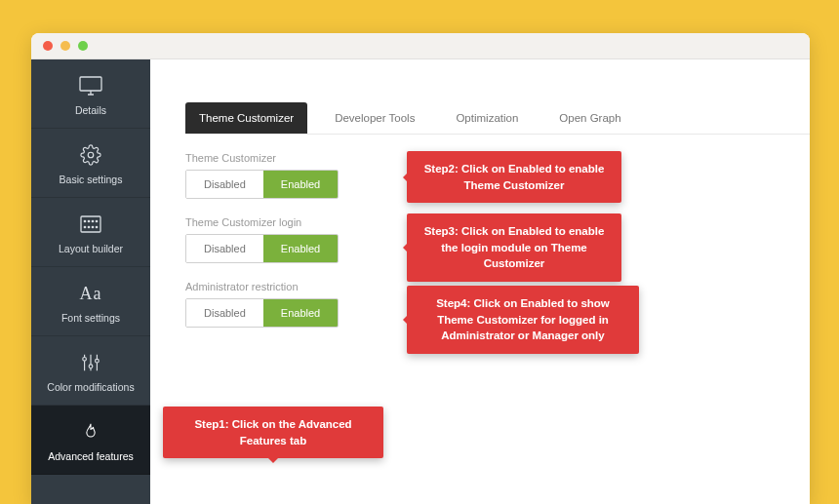 The image size is (839, 504). I want to click on sidebar-item-layout-builder: Layout builder, so click(91, 232).